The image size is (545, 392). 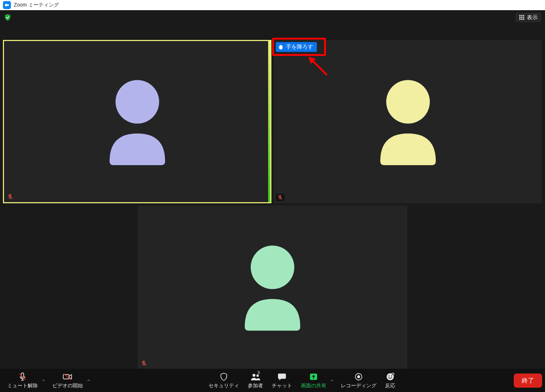 I want to click on meeting-topbar: 表示, so click(x=272, y=17).